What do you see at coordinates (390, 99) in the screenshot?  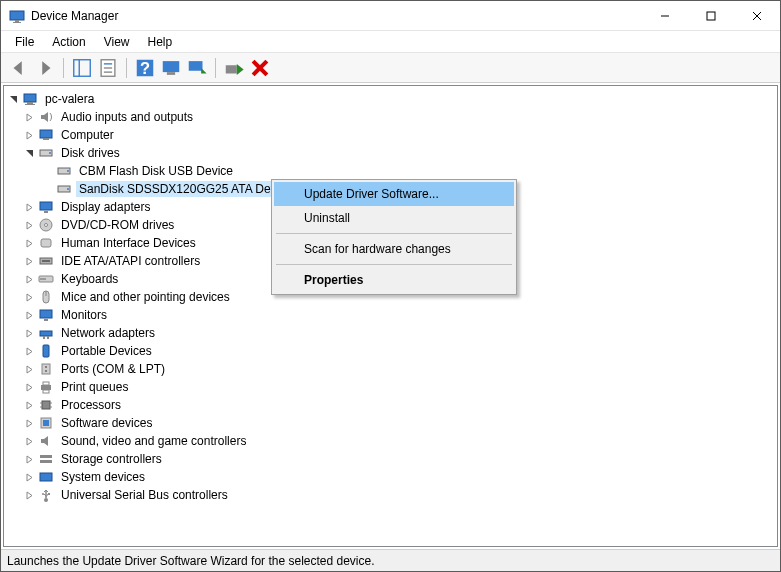 I see `tree-root: pc-valera` at bounding box center [390, 99].